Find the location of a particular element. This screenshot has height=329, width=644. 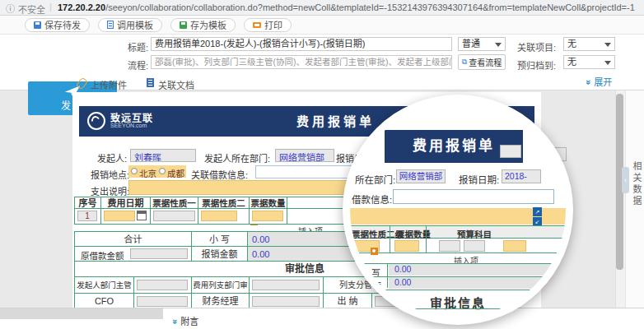

url-text: 172.20.2.20/seeyon/collaboration/collabo… is located at coordinates (348, 7).